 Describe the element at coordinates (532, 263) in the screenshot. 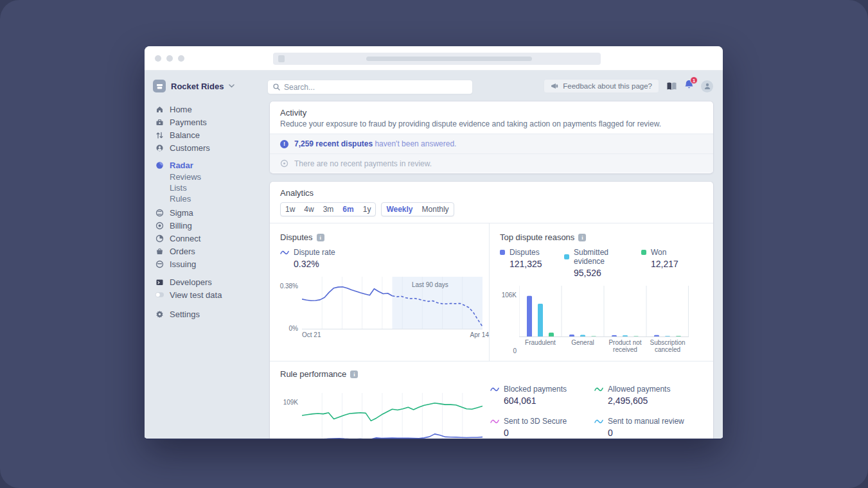

I see `legend-item-disputes: Disputes121,325` at that location.